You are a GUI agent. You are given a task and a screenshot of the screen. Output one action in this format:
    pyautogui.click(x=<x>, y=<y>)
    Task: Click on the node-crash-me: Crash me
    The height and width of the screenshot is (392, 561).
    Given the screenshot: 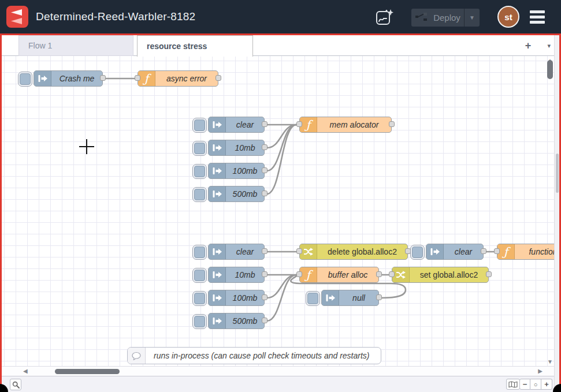 What is the action you would take?
    pyautogui.click(x=68, y=79)
    